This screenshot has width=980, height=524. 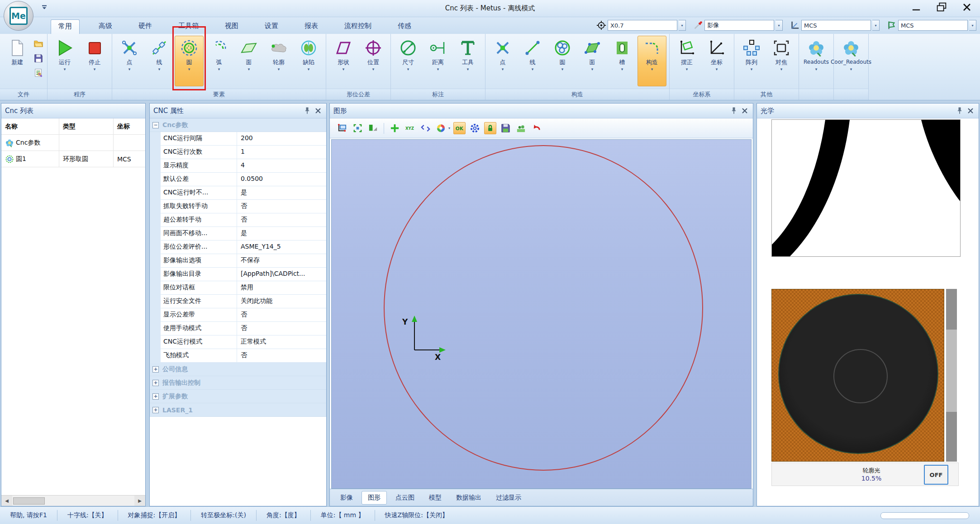 What do you see at coordinates (238, 369) in the screenshot?
I see `property-group-公司信息: +公司信息` at bounding box center [238, 369].